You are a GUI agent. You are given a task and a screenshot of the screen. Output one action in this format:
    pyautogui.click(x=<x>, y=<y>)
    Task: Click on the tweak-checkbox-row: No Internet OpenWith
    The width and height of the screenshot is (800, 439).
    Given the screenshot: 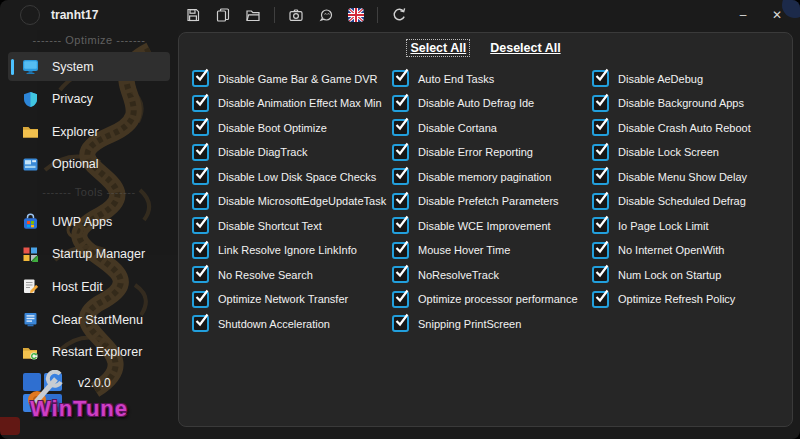 What is the action you would take?
    pyautogui.click(x=692, y=250)
    